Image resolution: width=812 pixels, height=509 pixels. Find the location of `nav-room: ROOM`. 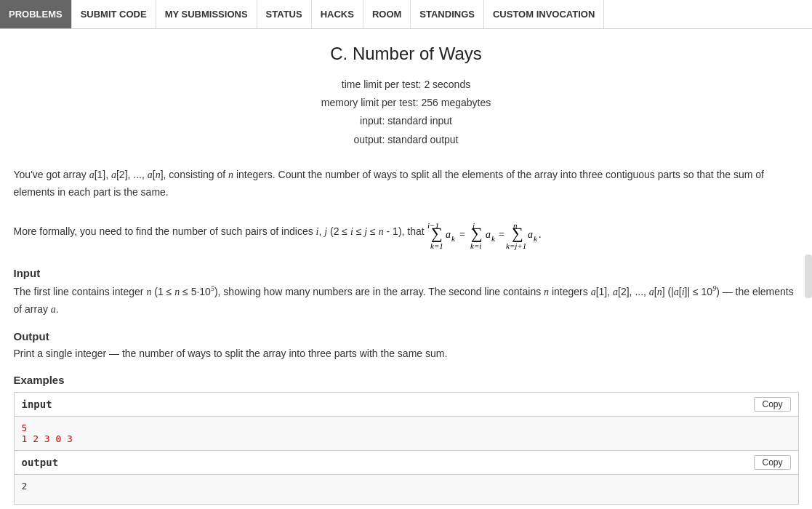

nav-room: ROOM is located at coordinates (387, 15).